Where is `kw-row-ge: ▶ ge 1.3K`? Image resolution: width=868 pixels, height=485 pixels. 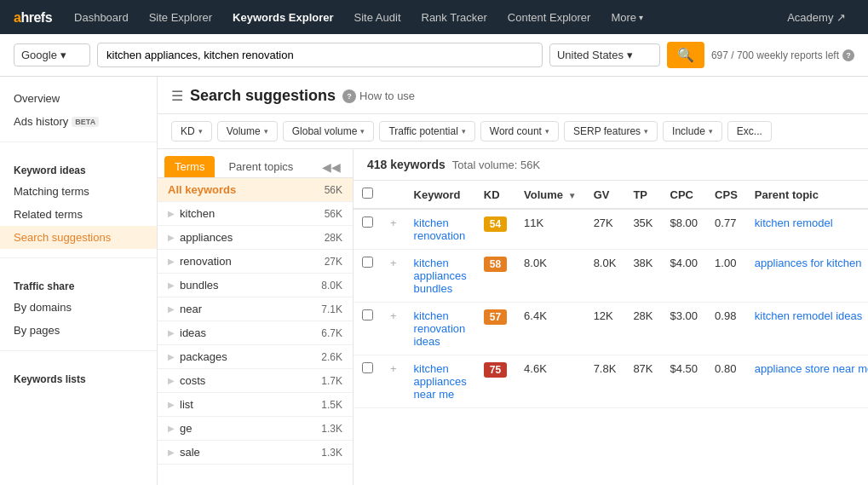
kw-row-ge: ▶ ge 1.3K is located at coordinates (256, 429).